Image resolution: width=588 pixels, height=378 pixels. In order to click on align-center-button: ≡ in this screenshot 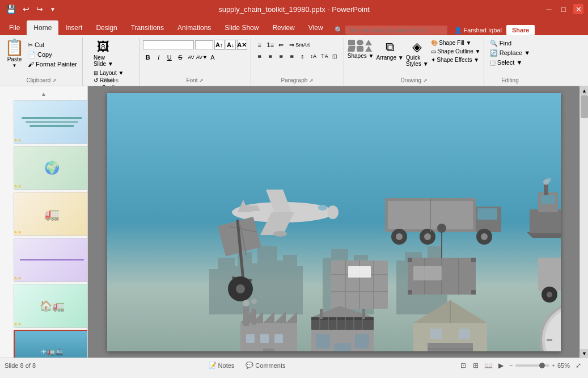, I will do `click(270, 56)`.